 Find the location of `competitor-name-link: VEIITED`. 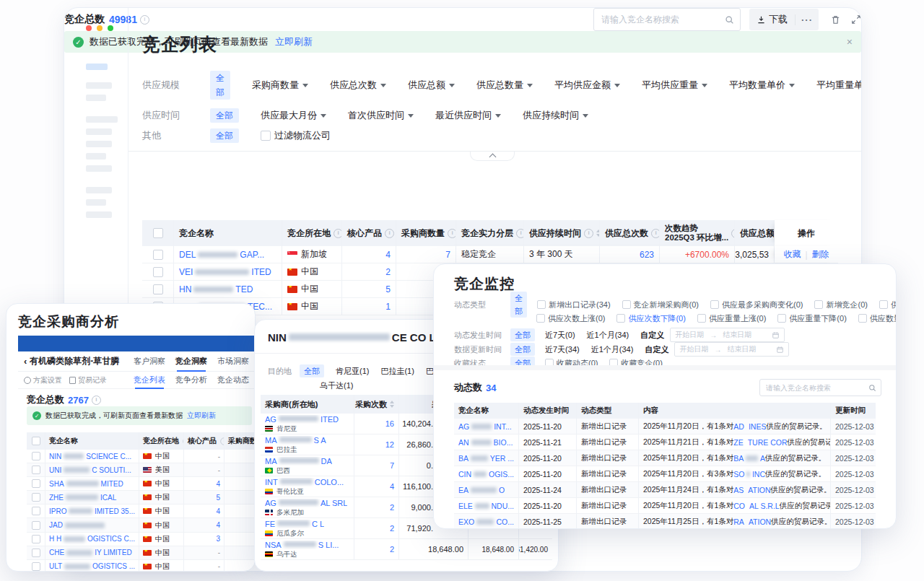

competitor-name-link: VEIITED is located at coordinates (228, 271).